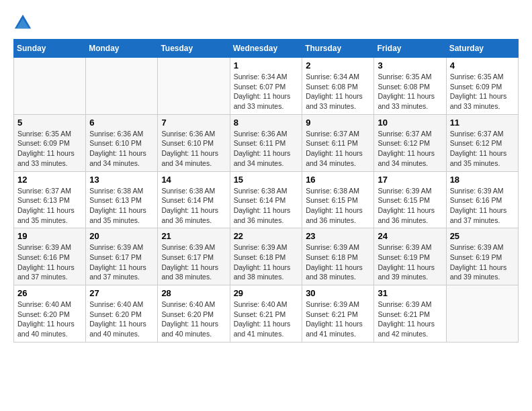 This screenshot has width=532, height=411. I want to click on day-info: Sunrise: 6:34 AM Sunset: 6:08 PM Dayligh…, so click(338, 91).